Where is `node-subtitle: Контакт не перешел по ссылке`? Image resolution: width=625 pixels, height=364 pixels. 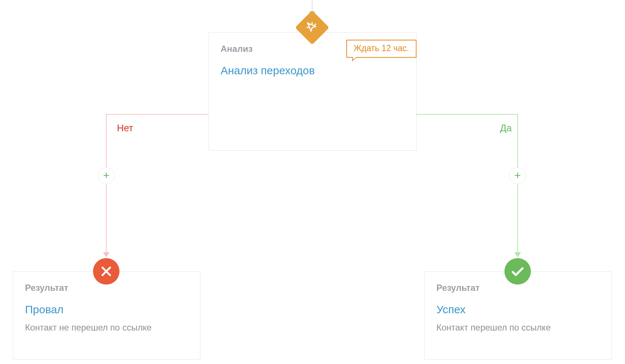
node-subtitle: Контакт не перешел по ссылке is located at coordinates (107, 328).